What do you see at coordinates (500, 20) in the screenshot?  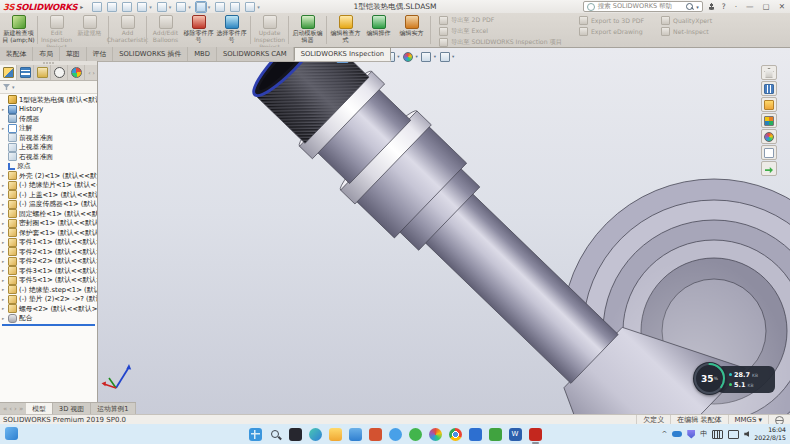 I see `export-item: 导出至 2D PDF` at bounding box center [500, 20].